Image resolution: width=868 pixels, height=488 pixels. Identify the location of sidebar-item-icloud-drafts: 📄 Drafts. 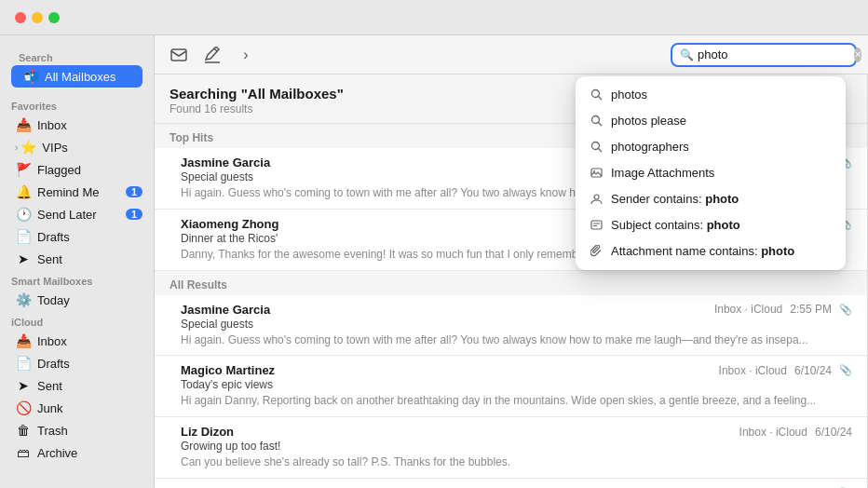
(76, 363).